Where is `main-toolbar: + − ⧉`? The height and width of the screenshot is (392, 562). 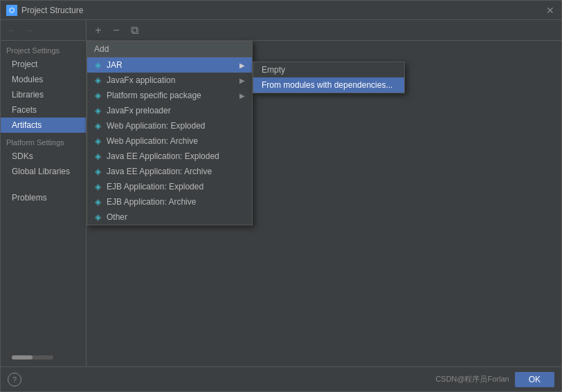 main-toolbar: + − ⧉ is located at coordinates (324, 30).